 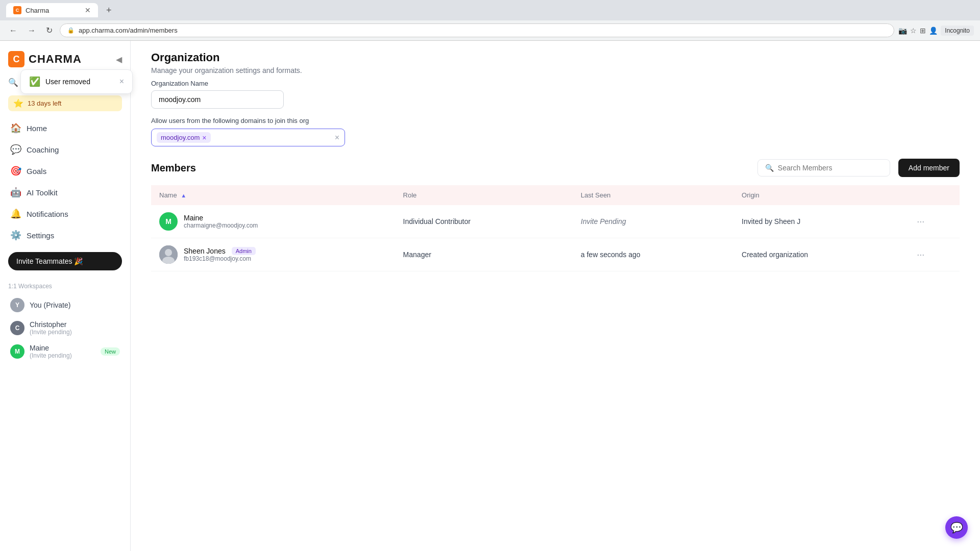 I want to click on avatar-initials: M, so click(x=168, y=221).